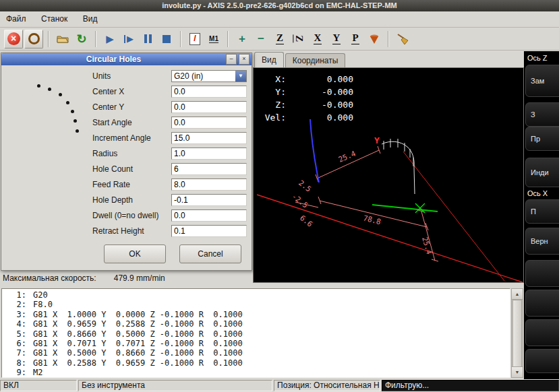 The height and width of the screenshot is (392, 559). I want to click on axis-z-label: Ось Z, so click(537, 58).